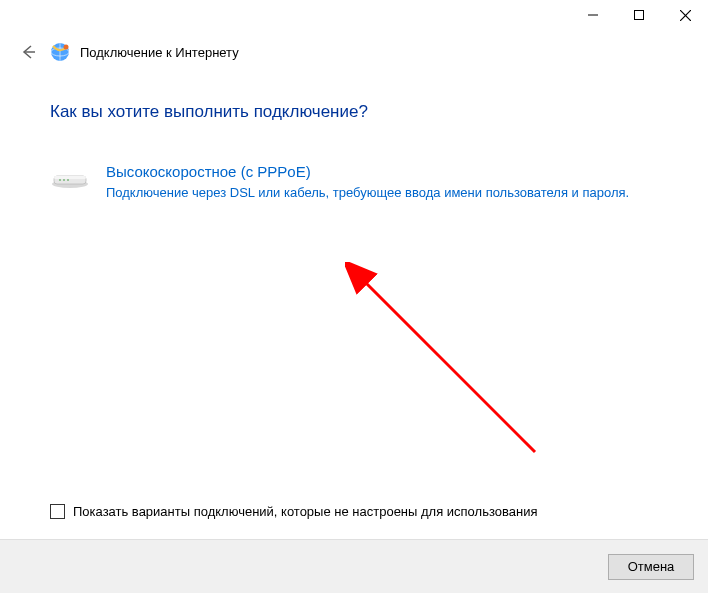 The width and height of the screenshot is (708, 593). What do you see at coordinates (382, 172) in the screenshot?
I see `option-title: Высокоскоростное (с PPPoE)` at bounding box center [382, 172].